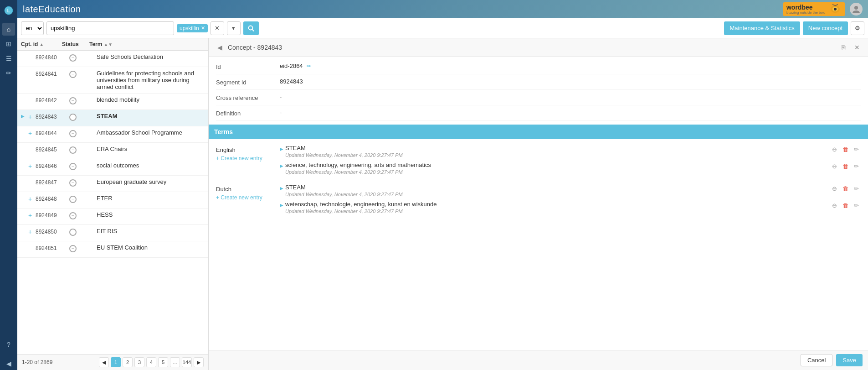 Image resolution: width=868 pixels, height=370 pixels. What do you see at coordinates (113, 250) in the screenshot?
I see `list-item: 8924851 − EU STEM Coalition` at bounding box center [113, 250].